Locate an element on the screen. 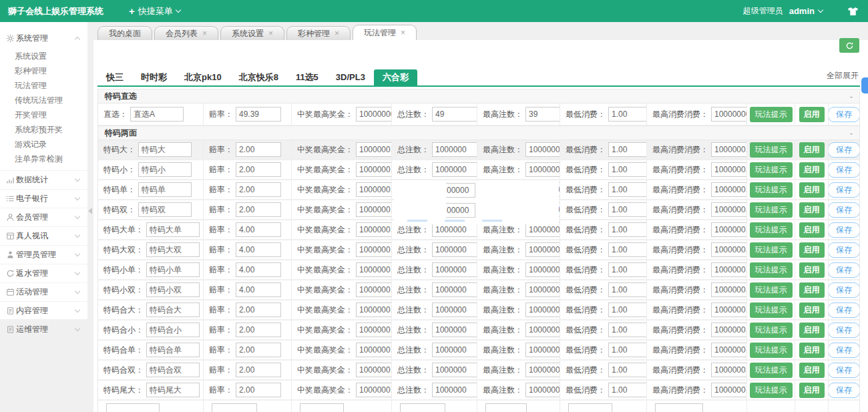 This screenshot has width=868, height=412. sidebar-group-3: 会员管理 is located at coordinates (44, 217).